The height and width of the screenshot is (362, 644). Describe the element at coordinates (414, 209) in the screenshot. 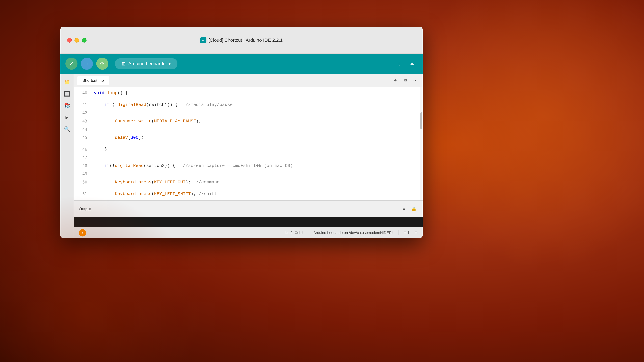

I see `output-lock-button: 🔒` at that location.